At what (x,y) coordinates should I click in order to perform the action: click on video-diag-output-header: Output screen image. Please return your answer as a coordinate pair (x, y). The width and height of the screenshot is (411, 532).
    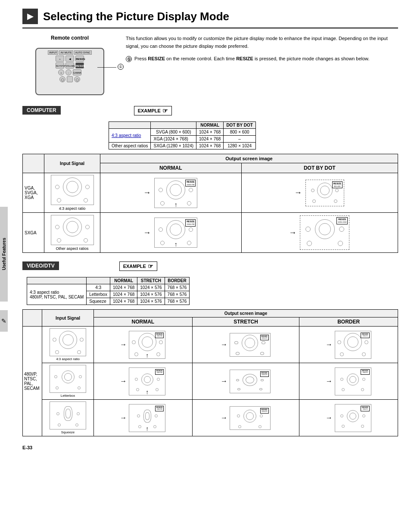
    Looking at the image, I should click on (246, 314).